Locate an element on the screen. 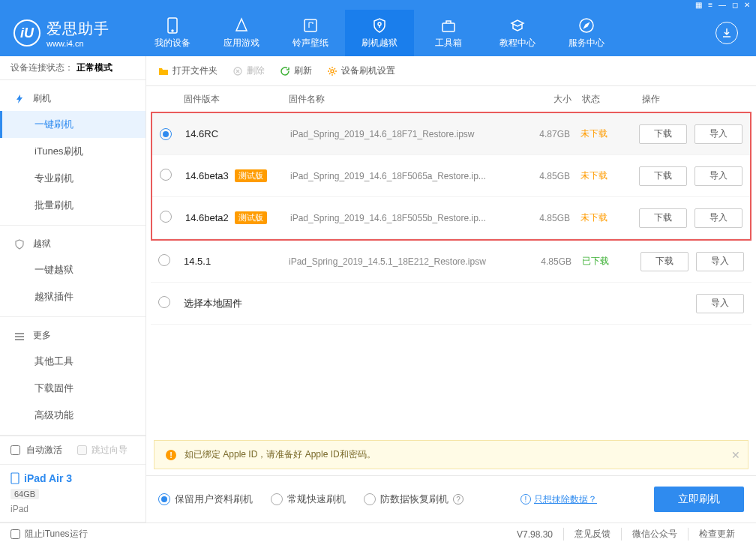  nav-apps: 应用游戏 is located at coordinates (242, 33).